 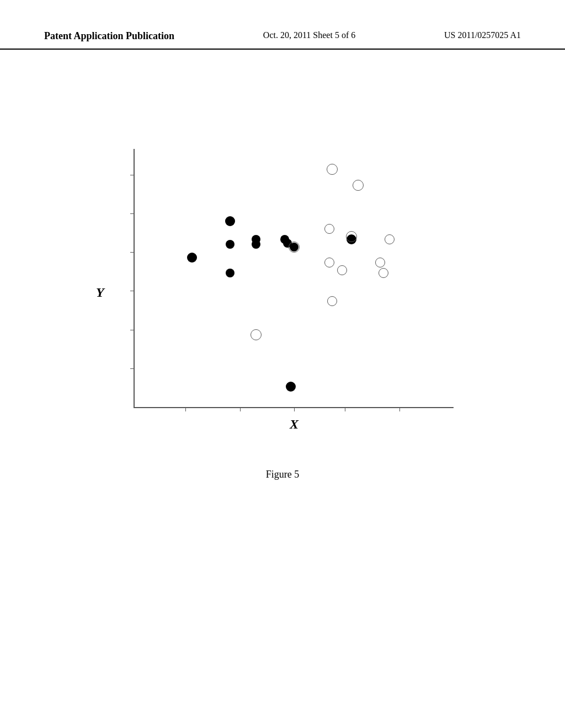 What do you see at coordinates (100, 292) in the screenshot?
I see `y-axis-label: Y` at bounding box center [100, 292].